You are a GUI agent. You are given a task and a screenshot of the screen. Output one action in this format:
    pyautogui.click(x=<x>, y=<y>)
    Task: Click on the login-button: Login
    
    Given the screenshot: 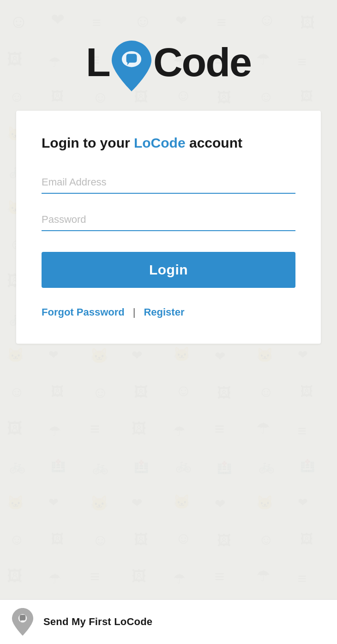 What is the action you would take?
    pyautogui.click(x=168, y=270)
    